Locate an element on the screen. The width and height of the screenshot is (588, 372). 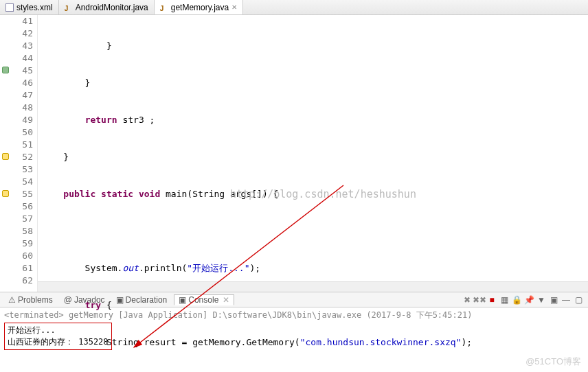
code-line: String resurt = getMemory.GetMemory("com… is located at coordinates (315, 342).